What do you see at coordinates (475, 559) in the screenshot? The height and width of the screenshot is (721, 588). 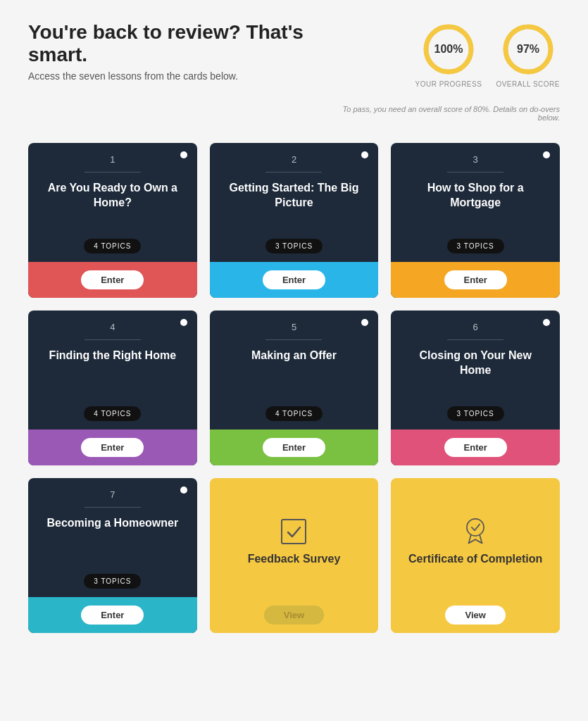 I see `certificate-title: Certificate of Completion` at bounding box center [475, 559].